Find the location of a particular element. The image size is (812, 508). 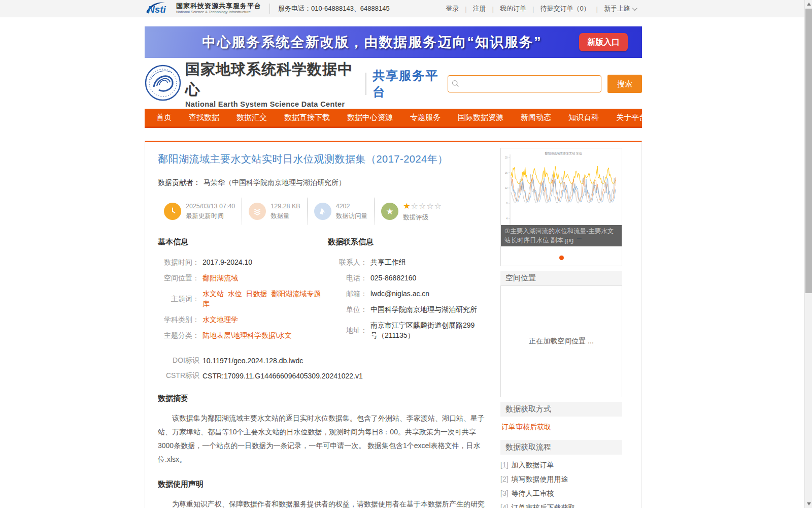

cstr-value: CSTR:17099.11.G144666096405309.20241022.… is located at coordinates (283, 376).